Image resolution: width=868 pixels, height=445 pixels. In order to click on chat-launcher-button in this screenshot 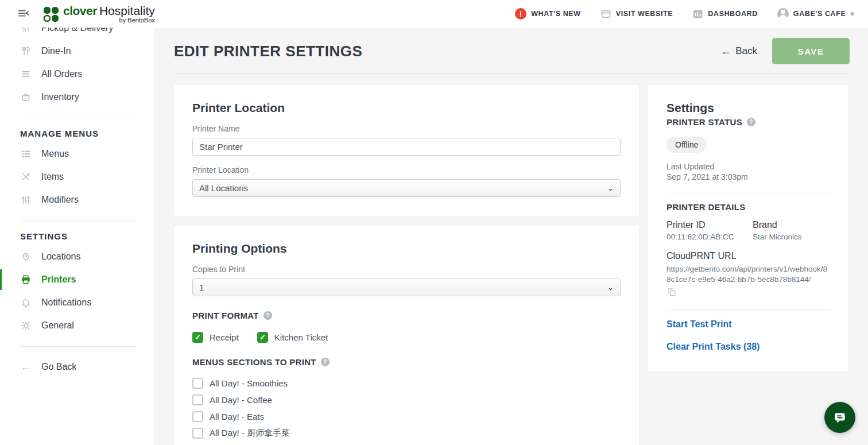, I will do `click(840, 417)`.